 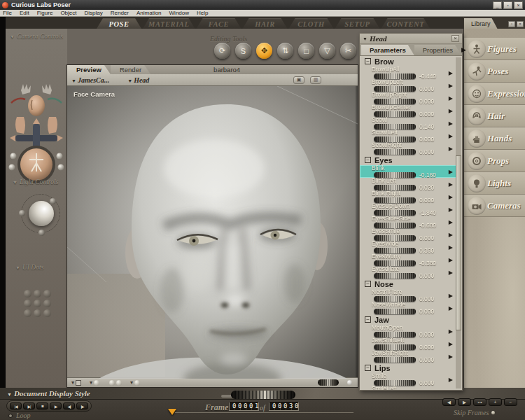 What do you see at coordinates (508, 6) in the screenshot?
I see `maximize-button: ▫` at bounding box center [508, 6].